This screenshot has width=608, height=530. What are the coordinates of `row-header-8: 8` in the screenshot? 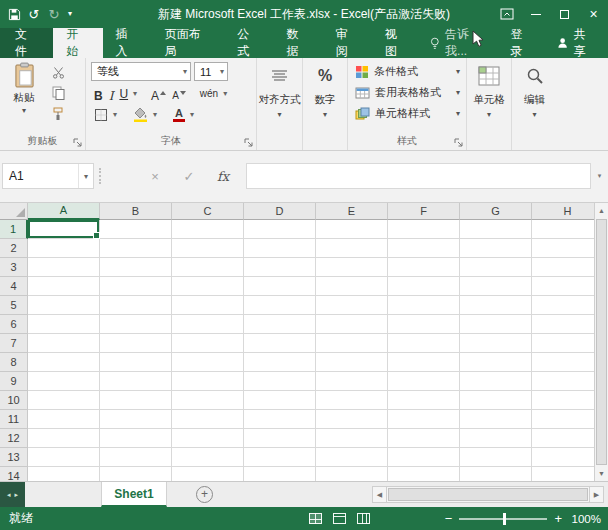 It's located at (14, 362).